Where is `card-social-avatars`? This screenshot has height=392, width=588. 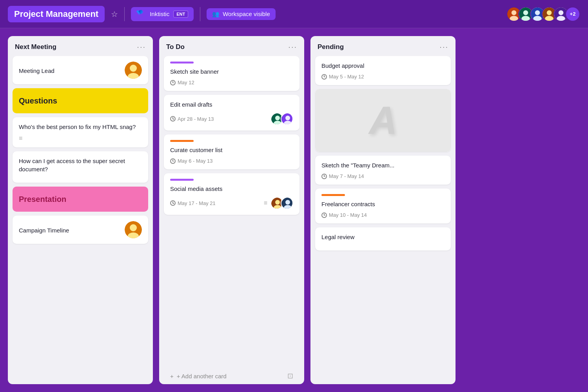 card-social-avatars is located at coordinates (282, 203).